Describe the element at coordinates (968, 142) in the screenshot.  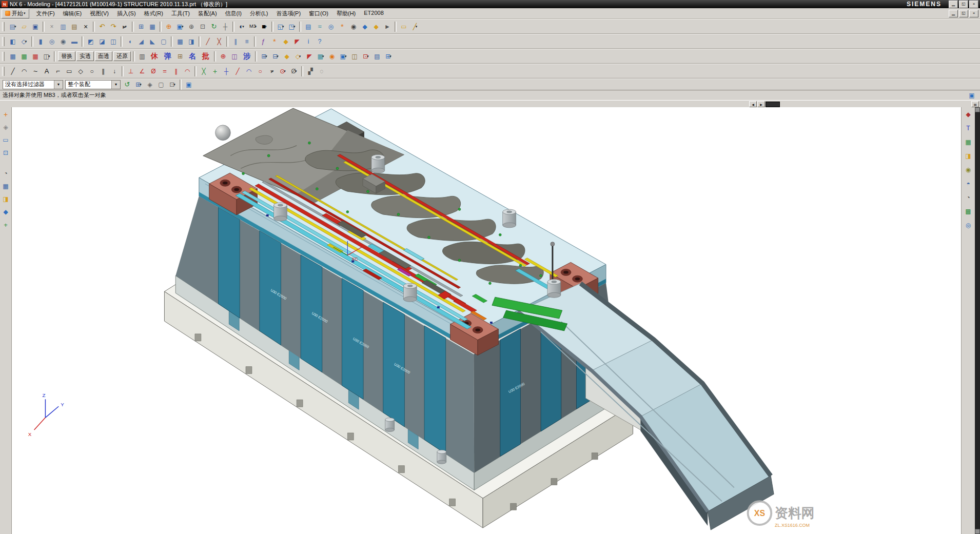
I see `assembly-navigator-tab-icon: ▦` at that location.